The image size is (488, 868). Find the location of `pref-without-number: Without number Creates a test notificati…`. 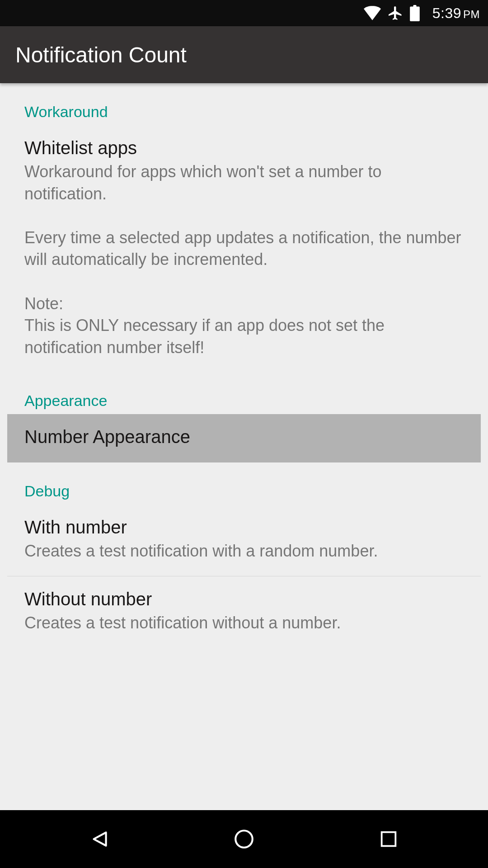

pref-without-number: Without number Creates a test notificati… is located at coordinates (244, 612).